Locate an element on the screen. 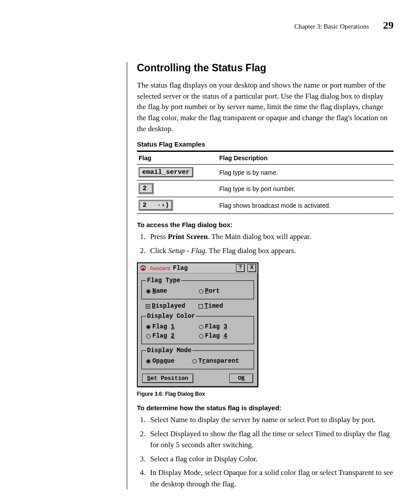 This screenshot has height=504, width=420. display-mode-group: Display Mode Opaque Transparent is located at coordinates (198, 358).